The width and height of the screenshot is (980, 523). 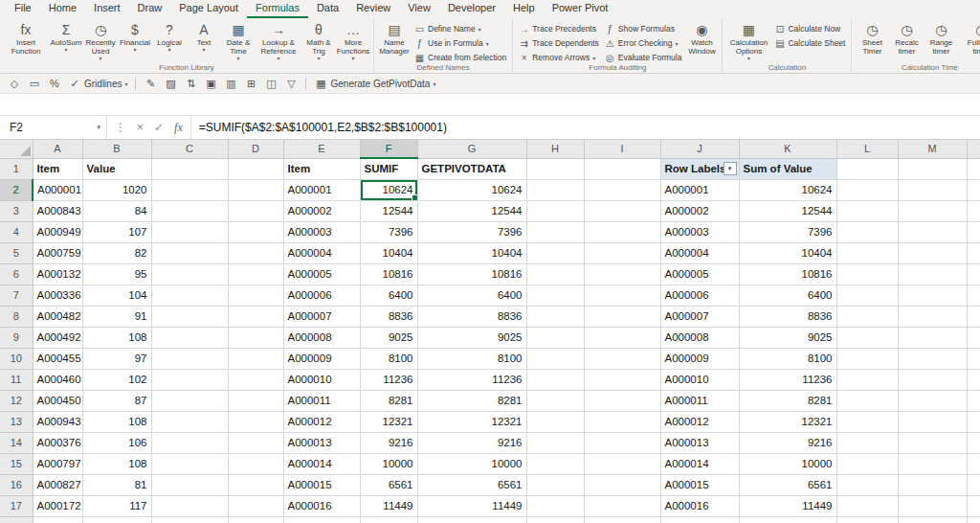 I want to click on cell-M4, so click(x=932, y=233).